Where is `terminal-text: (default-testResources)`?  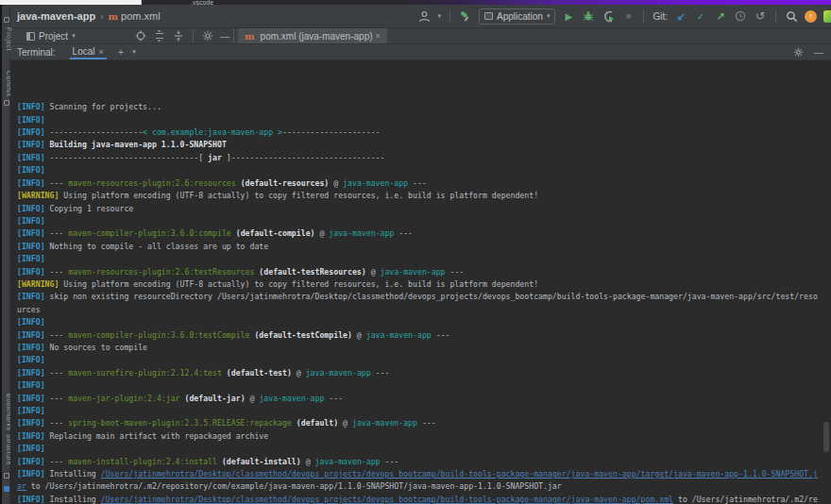
terminal-text: (default-testResources) is located at coordinates (312, 272).